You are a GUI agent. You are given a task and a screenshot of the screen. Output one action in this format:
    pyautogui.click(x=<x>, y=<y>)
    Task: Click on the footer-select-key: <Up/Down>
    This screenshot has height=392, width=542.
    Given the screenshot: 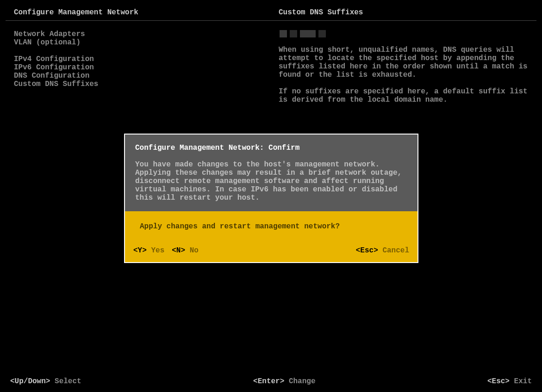 What is the action you would take?
    pyautogui.click(x=30, y=381)
    